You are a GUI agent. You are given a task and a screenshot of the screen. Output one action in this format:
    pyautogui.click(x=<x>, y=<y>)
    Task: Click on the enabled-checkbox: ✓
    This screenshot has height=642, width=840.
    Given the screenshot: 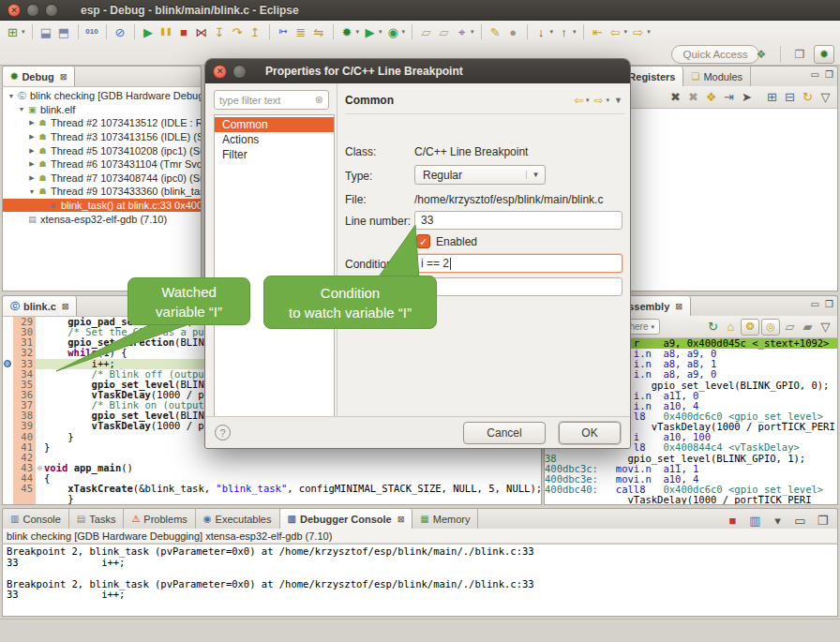 What is the action you would take?
    pyautogui.click(x=424, y=242)
    